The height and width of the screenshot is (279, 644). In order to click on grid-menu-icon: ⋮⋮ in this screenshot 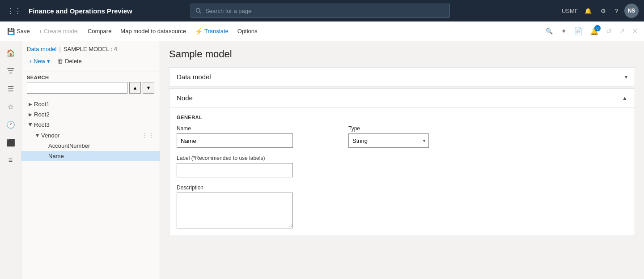, I will do `click(14, 11)`.